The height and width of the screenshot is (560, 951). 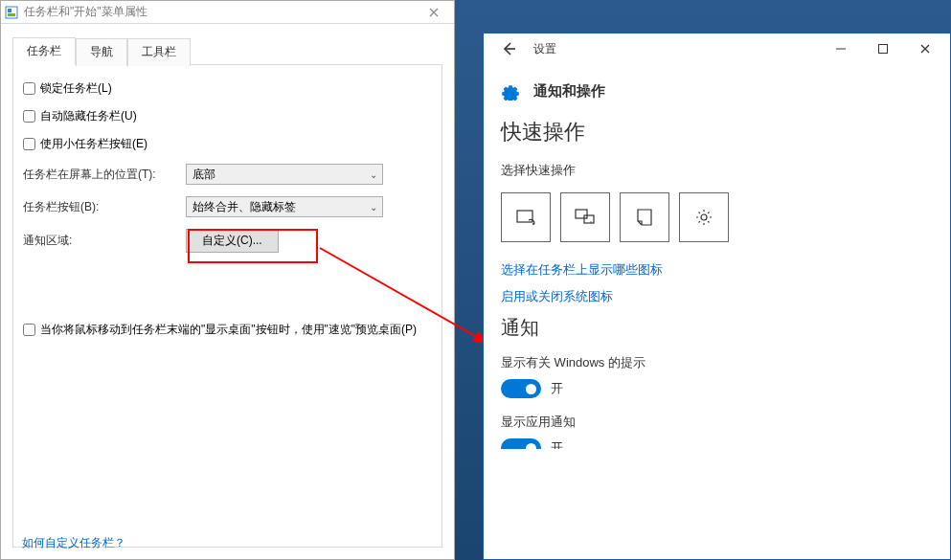 What do you see at coordinates (526, 217) in the screenshot?
I see `tile-tablet-mode` at bounding box center [526, 217].